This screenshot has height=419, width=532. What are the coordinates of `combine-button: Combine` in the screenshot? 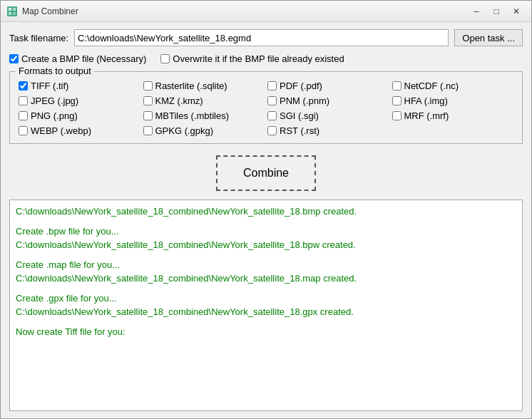 It's located at (266, 173).